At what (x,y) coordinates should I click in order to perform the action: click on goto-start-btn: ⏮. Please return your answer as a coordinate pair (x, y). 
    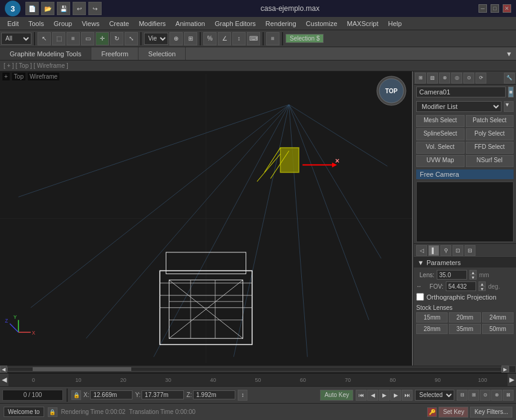
    Looking at the image, I should click on (361, 395).